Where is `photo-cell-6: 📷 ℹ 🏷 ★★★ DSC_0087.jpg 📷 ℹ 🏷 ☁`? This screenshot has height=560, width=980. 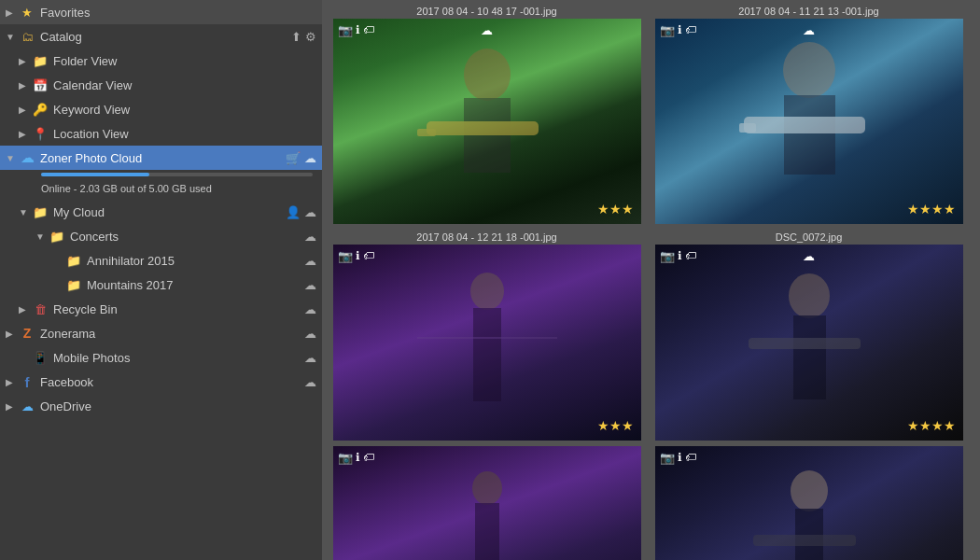
photo-cell-6: 📷 ℹ 🏷 ★★★ DSC_0087.jpg 📷 ℹ 🏷 ☁ is located at coordinates (808, 503).